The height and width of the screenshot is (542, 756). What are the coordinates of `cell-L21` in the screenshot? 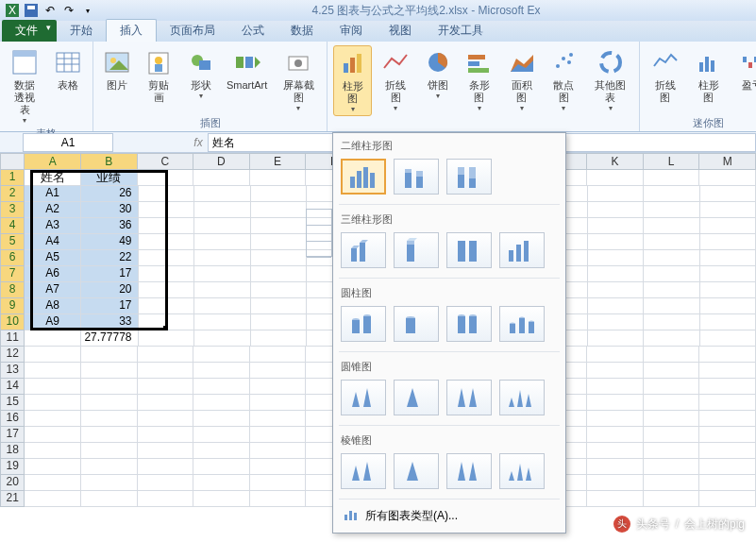 It's located at (672, 499).